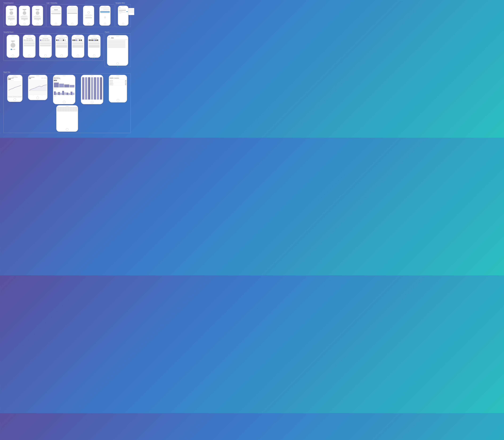  Describe the element at coordinates (118, 89) in the screenshot. I see `report-phone-5-wrapper: Mixpanel Project 2 Viewed Report → Recei…` at that location.